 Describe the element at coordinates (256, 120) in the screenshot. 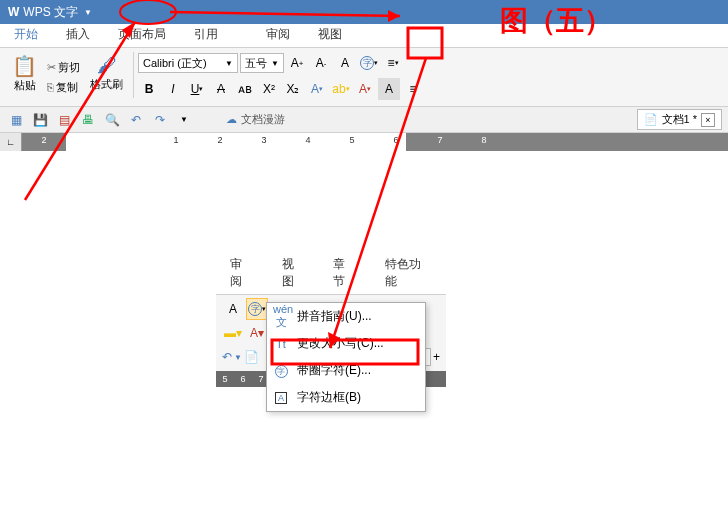

I see `wenku-tab: ☁ 文档漫游` at that location.